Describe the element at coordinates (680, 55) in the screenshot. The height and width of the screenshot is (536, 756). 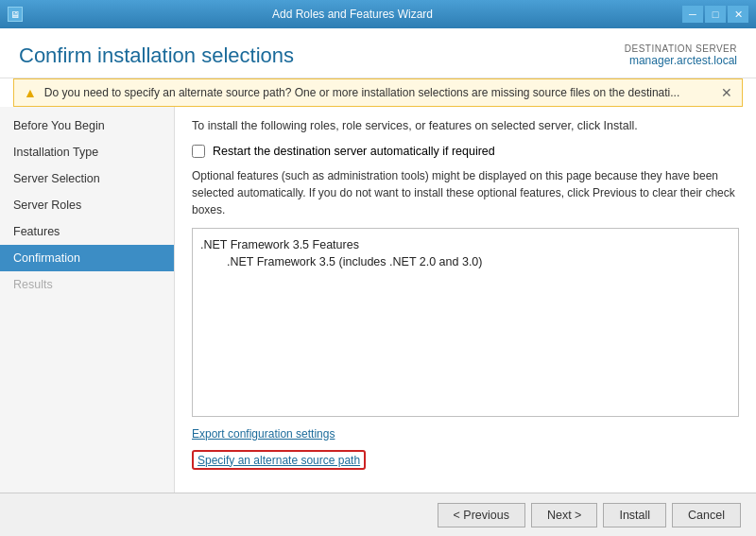
I see `destination-info: DESTINATION SERVER manager.arctest.local` at that location.